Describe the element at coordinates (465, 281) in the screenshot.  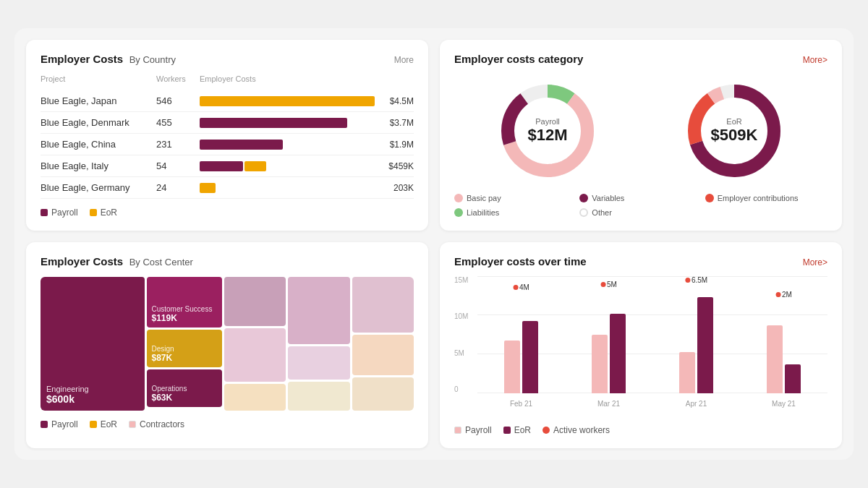
I see `y-label-15m: 15M` at that location.